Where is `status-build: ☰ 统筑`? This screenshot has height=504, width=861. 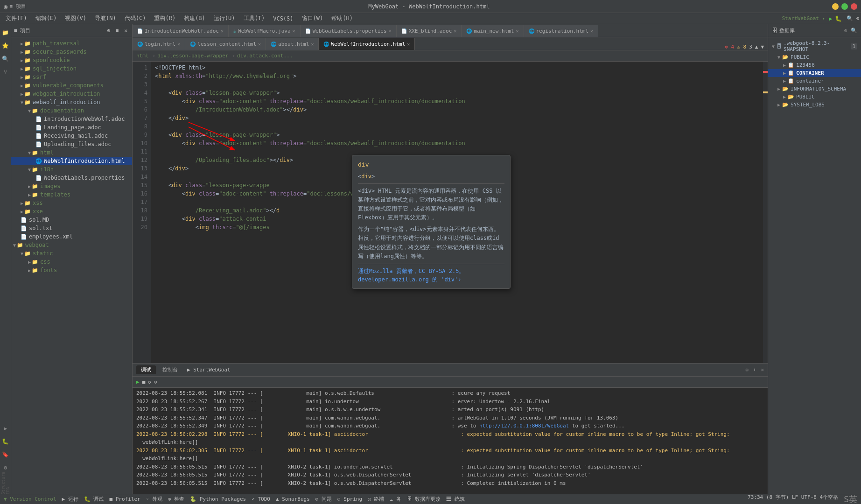
status-build: ☰ 统筑 is located at coordinates (455, 499).